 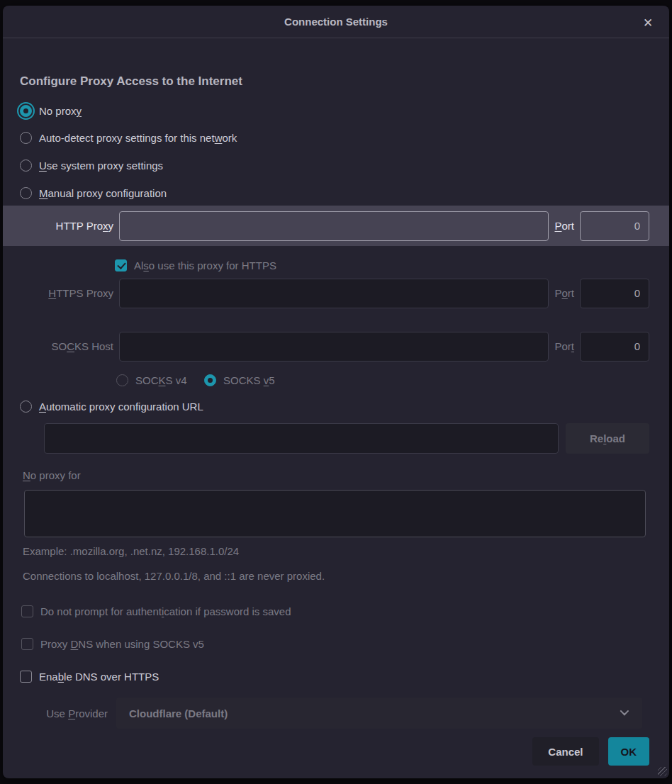 What do you see at coordinates (51, 111) in the screenshot?
I see `radio-no-proxy: No proxy` at bounding box center [51, 111].